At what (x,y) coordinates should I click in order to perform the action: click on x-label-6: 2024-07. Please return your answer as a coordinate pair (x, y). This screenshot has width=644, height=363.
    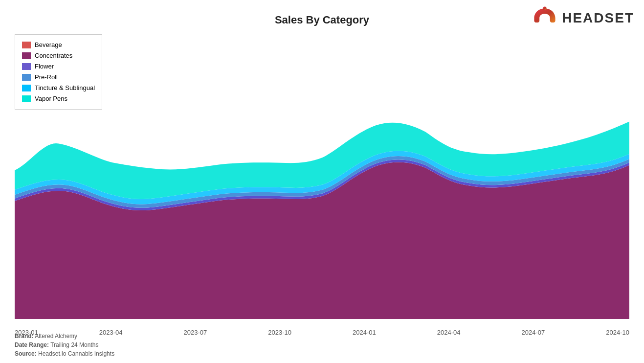
    Looking at the image, I should click on (533, 333).